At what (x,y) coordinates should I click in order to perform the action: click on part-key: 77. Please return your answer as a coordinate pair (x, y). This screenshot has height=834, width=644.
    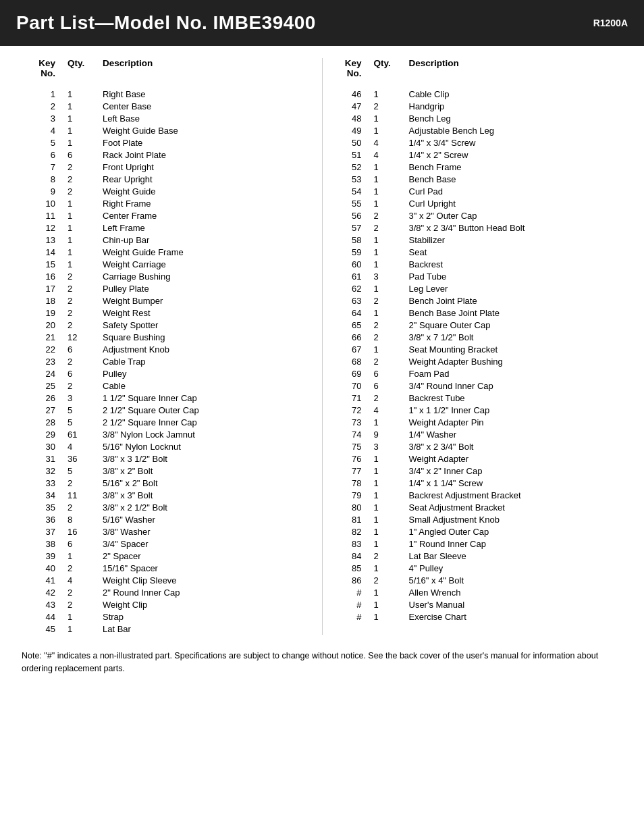
    Looking at the image, I should click on (351, 471).